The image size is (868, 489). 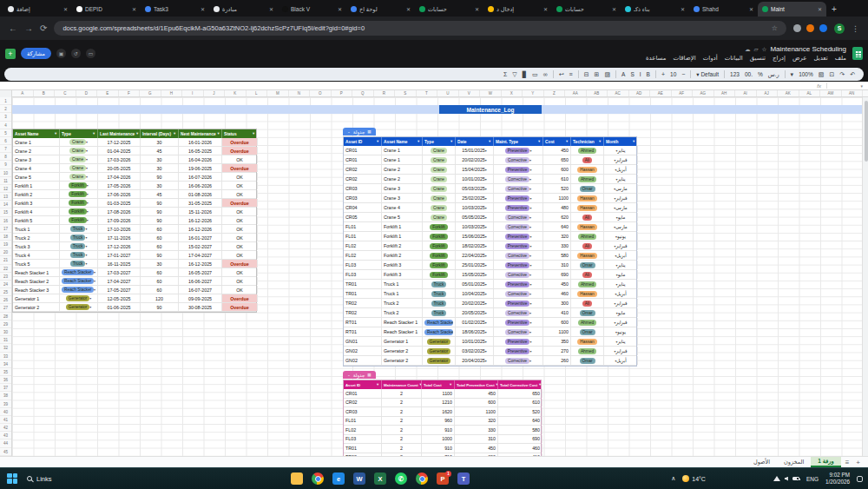 What do you see at coordinates (135, 229) in the screenshot?
I see `table-row: Truck 1 Truck▾ 17-10-2026 60 16-12-2026 …` at bounding box center [135, 229].